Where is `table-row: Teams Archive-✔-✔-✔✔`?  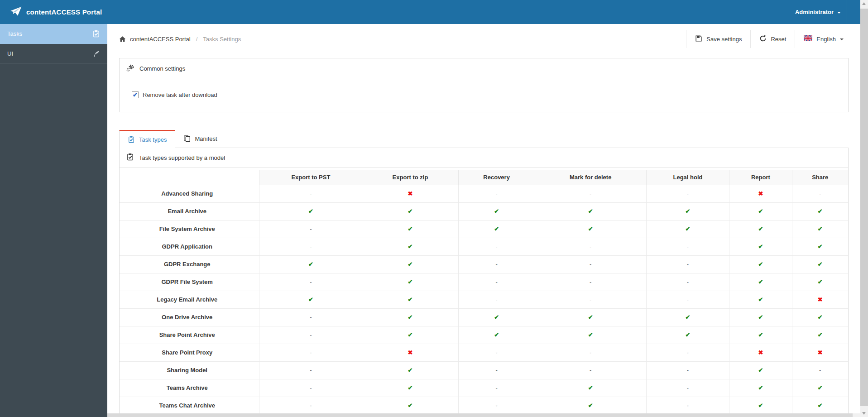
table-row: Teams Archive-✔-✔-✔✔ is located at coordinates (484, 388).